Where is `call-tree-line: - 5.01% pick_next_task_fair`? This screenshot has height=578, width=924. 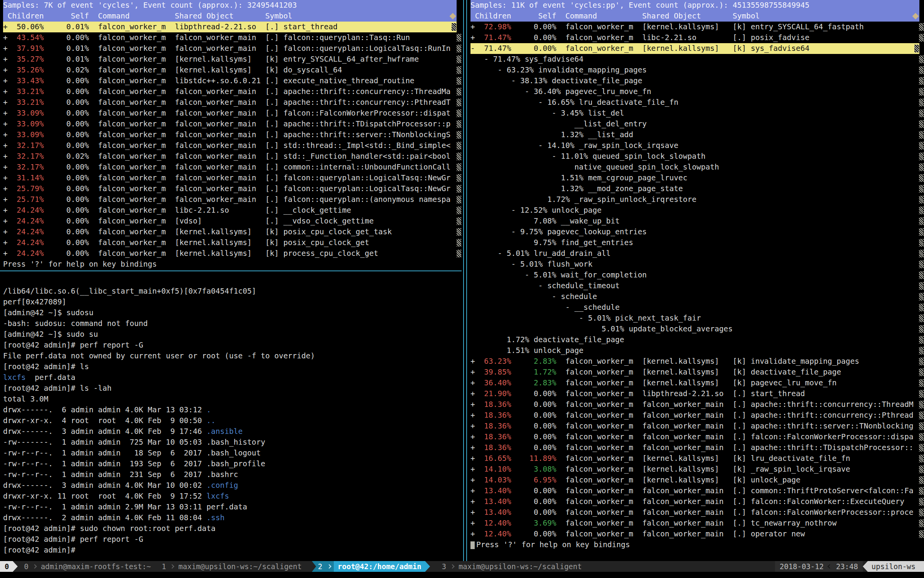 call-tree-line: - 5.01% pick_next_task_fair is located at coordinates (697, 318).